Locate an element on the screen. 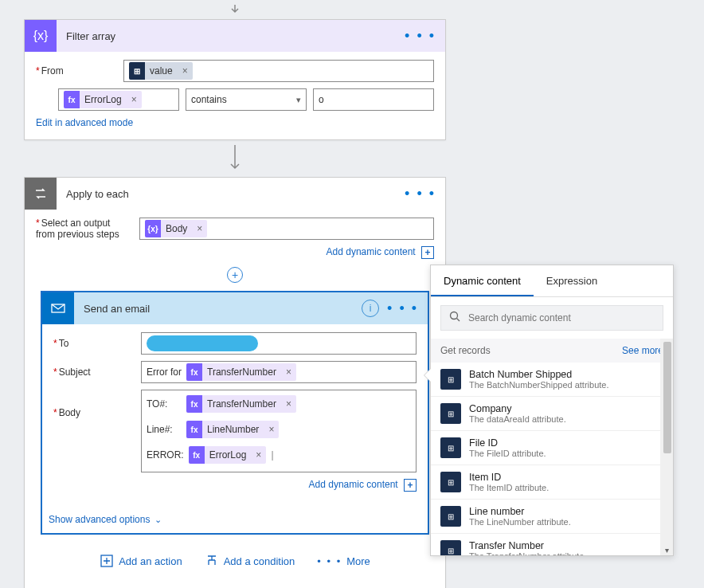  scrollbar-track is located at coordinates (667, 447).